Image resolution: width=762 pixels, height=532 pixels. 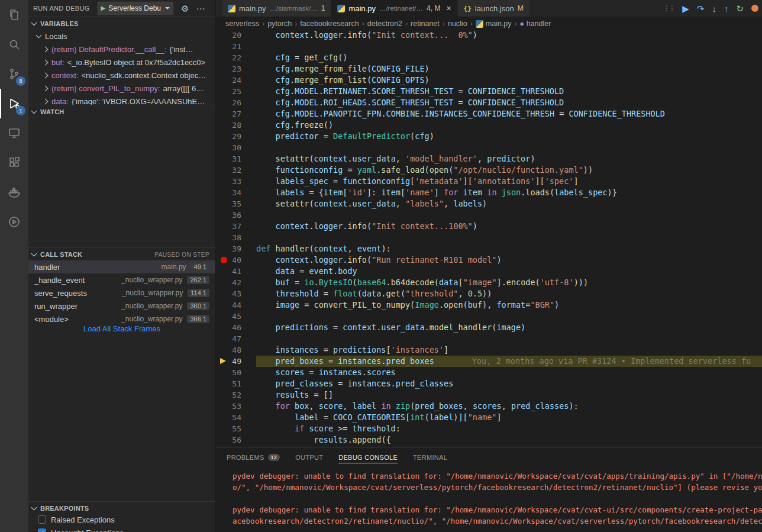 I want to click on gutter: 20, so click(x=236, y=36).